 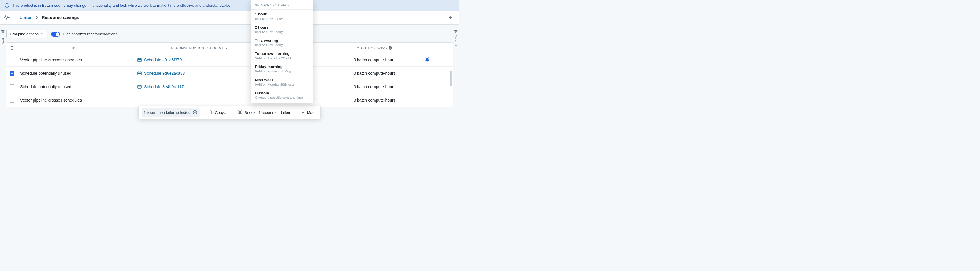 I want to click on hide-snoozed-label: Hide snoozed recommendations, so click(x=90, y=34).